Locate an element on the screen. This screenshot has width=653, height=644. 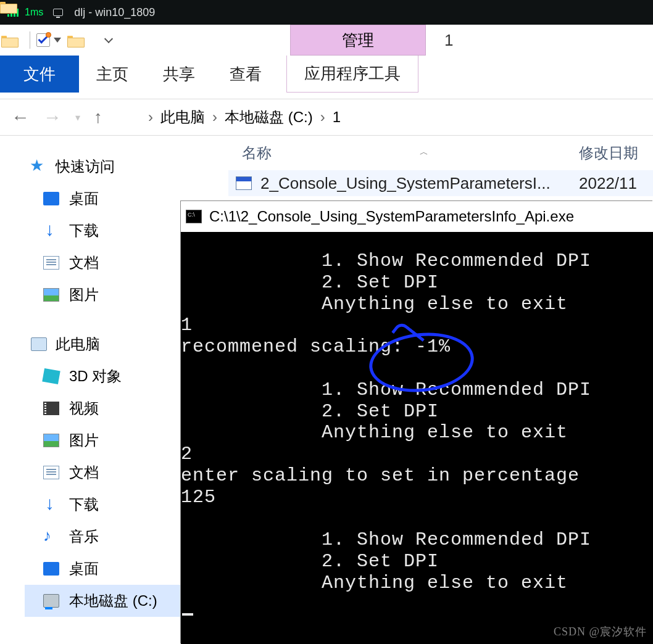
sidebar-item-label: 音乐 is located at coordinates (84, 537).